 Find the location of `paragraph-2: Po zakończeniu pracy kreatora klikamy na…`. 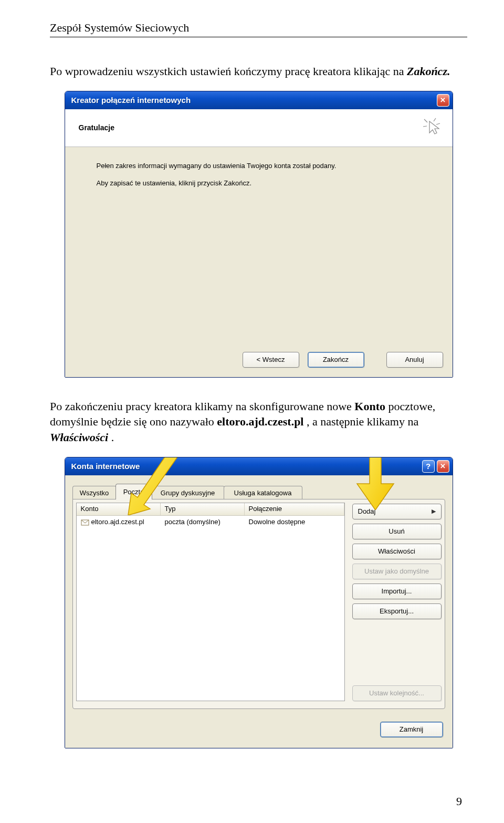

paragraph-2: Po zakończeniu pracy kreatora klikamy na… is located at coordinates (258, 422).